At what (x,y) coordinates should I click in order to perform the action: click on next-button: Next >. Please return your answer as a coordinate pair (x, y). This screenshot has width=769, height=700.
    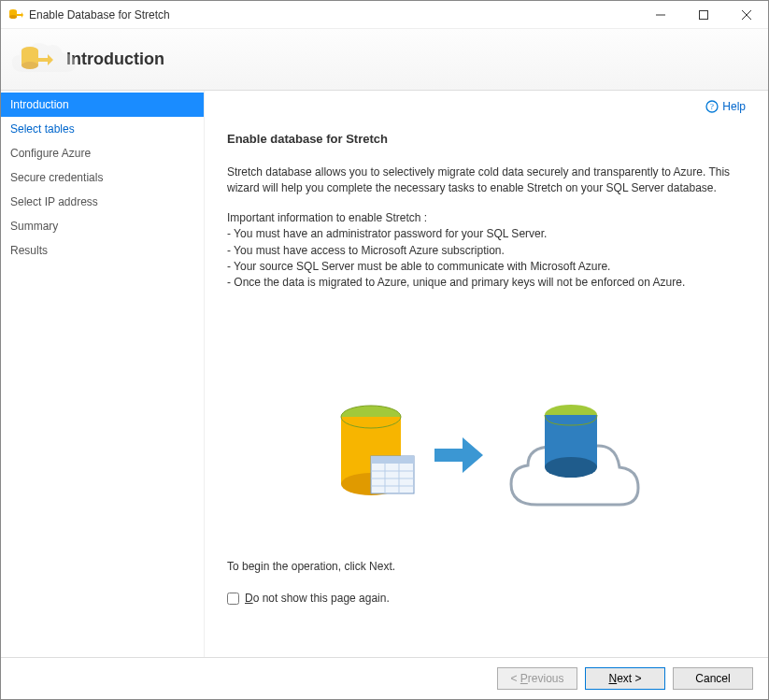
    Looking at the image, I should click on (625, 679).